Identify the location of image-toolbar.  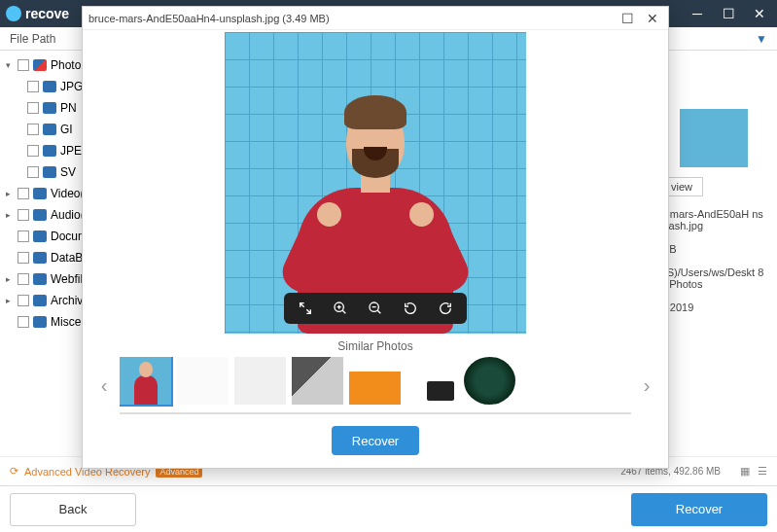
(375, 308).